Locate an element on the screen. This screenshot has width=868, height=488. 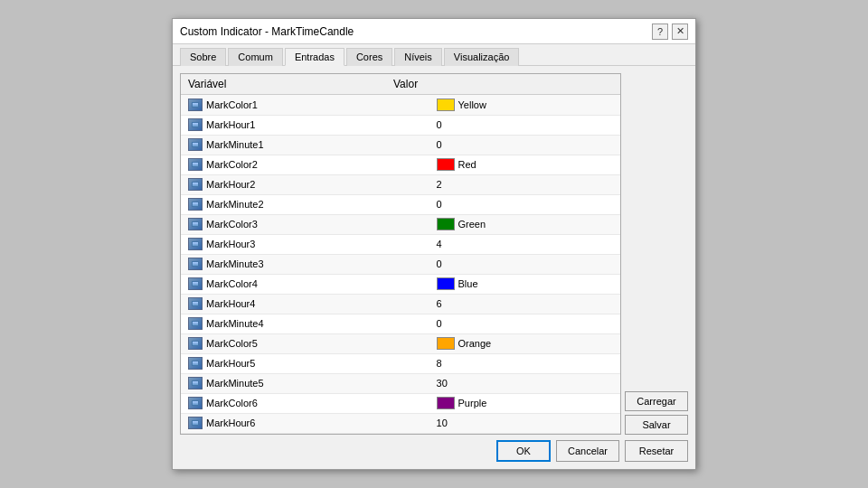
close-button: ✕ is located at coordinates (680, 32).